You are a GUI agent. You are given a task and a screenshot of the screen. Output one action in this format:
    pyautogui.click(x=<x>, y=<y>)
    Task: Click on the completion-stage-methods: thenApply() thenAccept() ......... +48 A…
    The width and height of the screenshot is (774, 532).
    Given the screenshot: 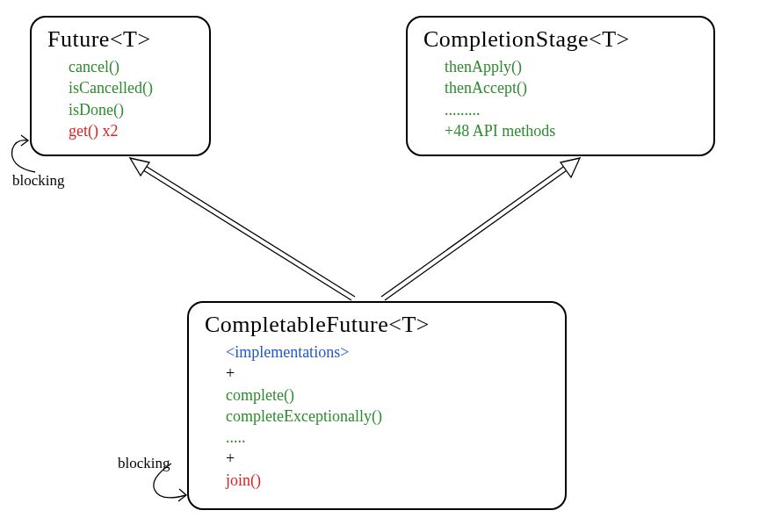 What is the action you would take?
    pyautogui.click(x=571, y=98)
    